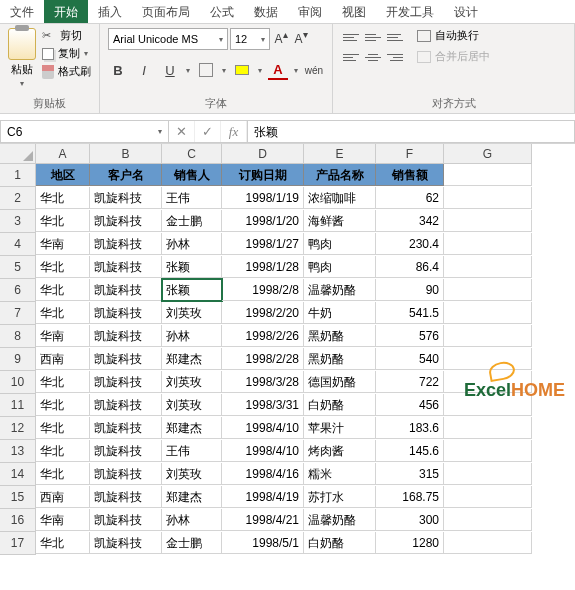 The width and height of the screenshot is (575, 590). Describe the element at coordinates (340, 451) in the screenshot. I see `cell: 烤肉酱` at that location.